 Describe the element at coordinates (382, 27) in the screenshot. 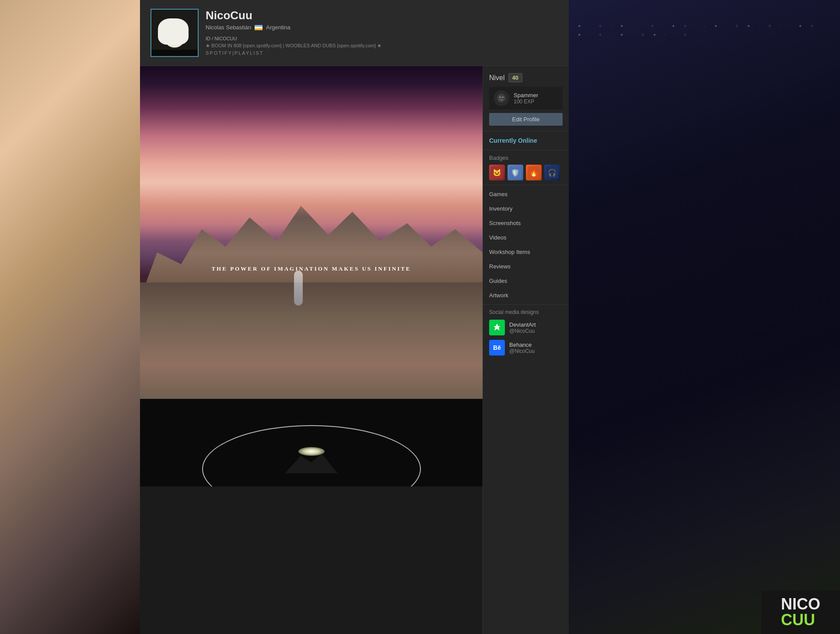

I see `profile-subname: Nicolas Sebastián Argentina` at that location.